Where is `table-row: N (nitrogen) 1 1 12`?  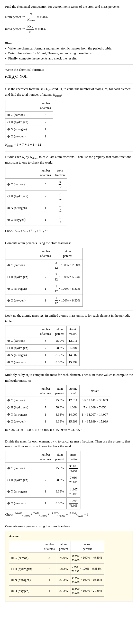 table-row: N (nitrogen) 1 1 12 is located at coordinates (36, 208).